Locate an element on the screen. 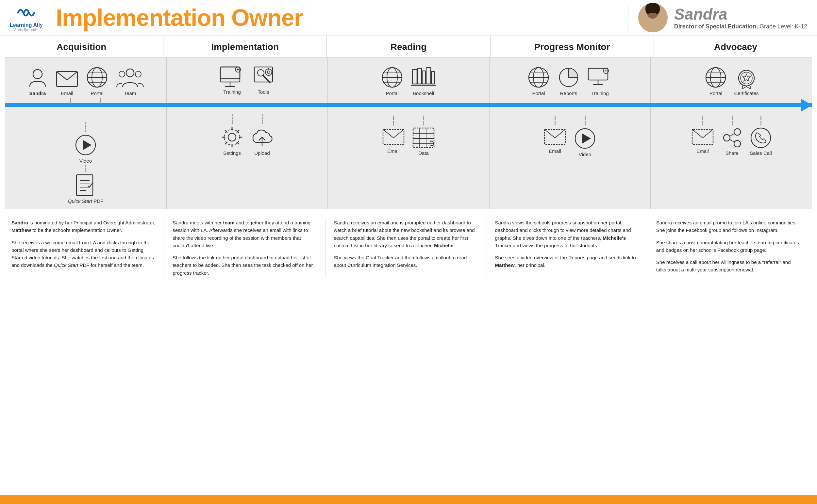  share-label: Share is located at coordinates (732, 153).